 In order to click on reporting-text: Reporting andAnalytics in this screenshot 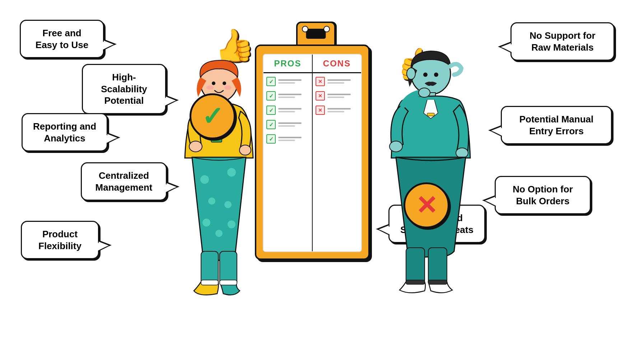, I will do `click(65, 132)`.